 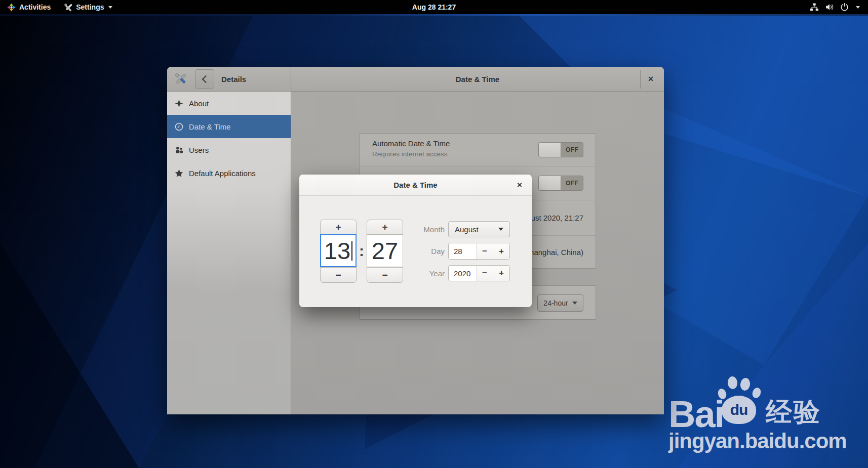 I want to click on year-entry: 2020, so click(x=462, y=273).